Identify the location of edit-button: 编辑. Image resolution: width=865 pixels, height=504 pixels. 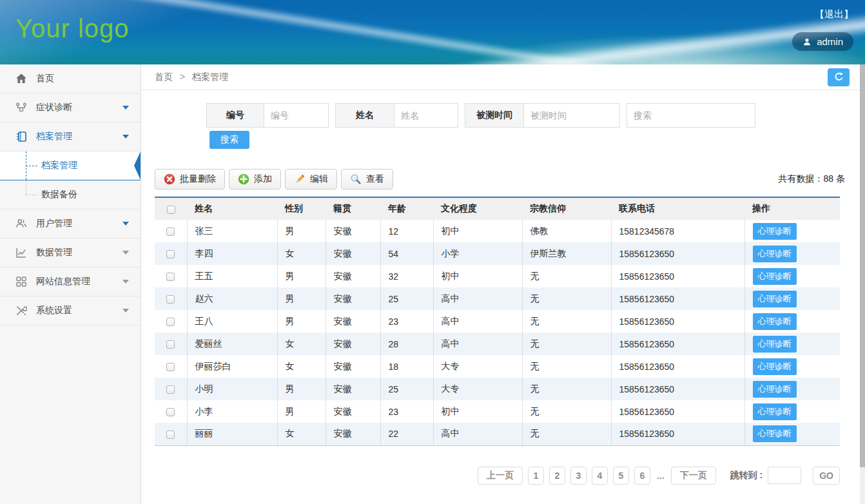
(311, 179).